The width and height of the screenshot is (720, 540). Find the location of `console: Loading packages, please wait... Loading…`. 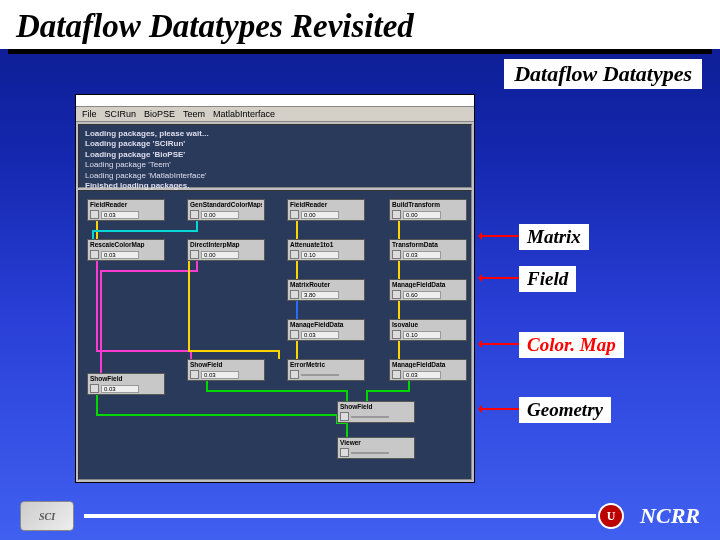

console: Loading packages, please wait... Loading… is located at coordinates (275, 156).